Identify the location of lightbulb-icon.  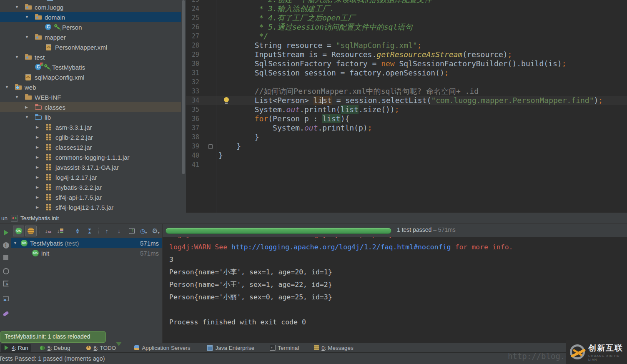
(226, 101).